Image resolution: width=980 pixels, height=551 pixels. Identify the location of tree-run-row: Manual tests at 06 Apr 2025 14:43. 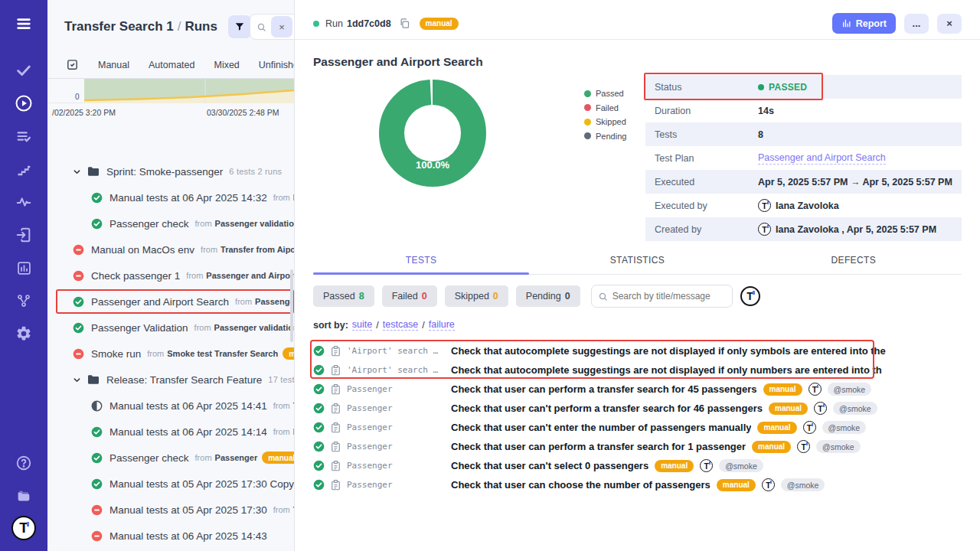
(171, 536).